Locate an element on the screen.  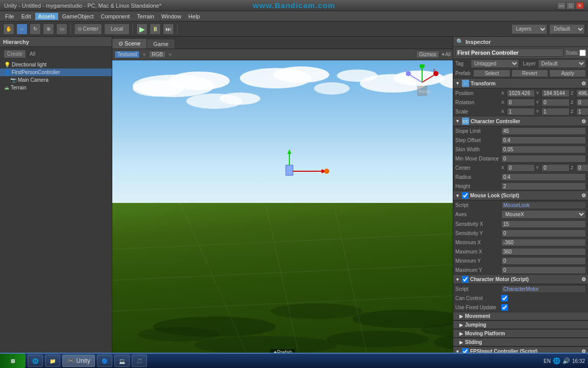
center-x is located at coordinates (521, 168).